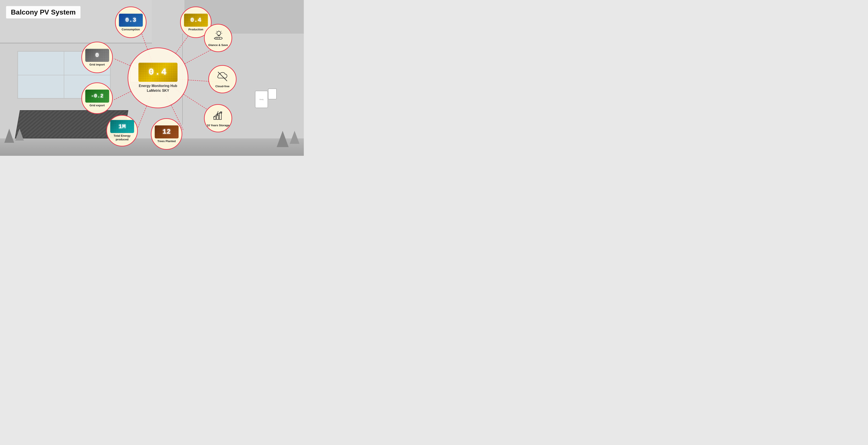  What do you see at coordinates (131, 22) in the screenshot?
I see `node-consumption: 0.3 Consumption` at bounding box center [131, 22].